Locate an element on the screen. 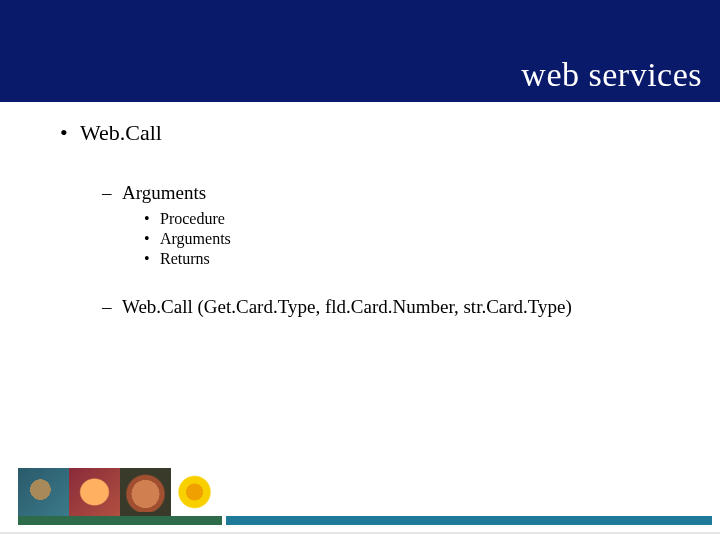 The width and height of the screenshot is (720, 540). footer-bar-green is located at coordinates (120, 520).